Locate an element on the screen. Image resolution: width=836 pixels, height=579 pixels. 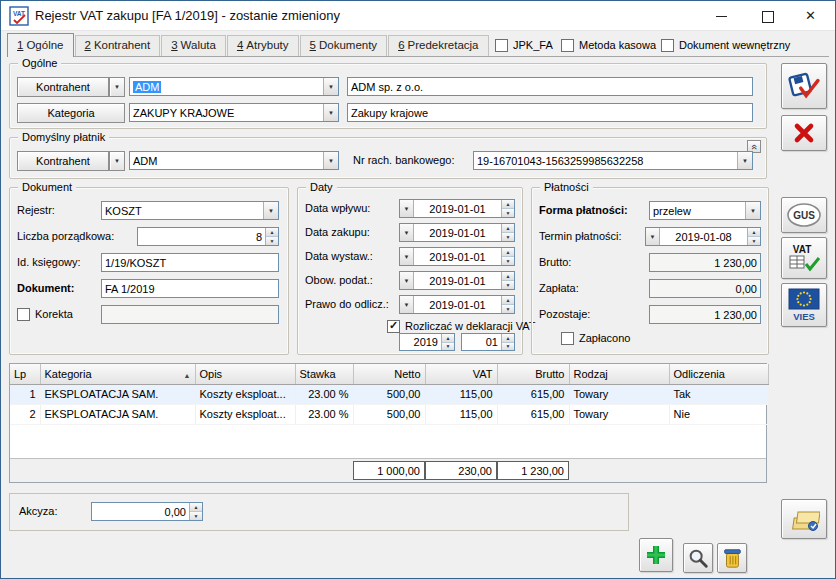
dokument-number-field: FA 1/2019 is located at coordinates (190, 288).